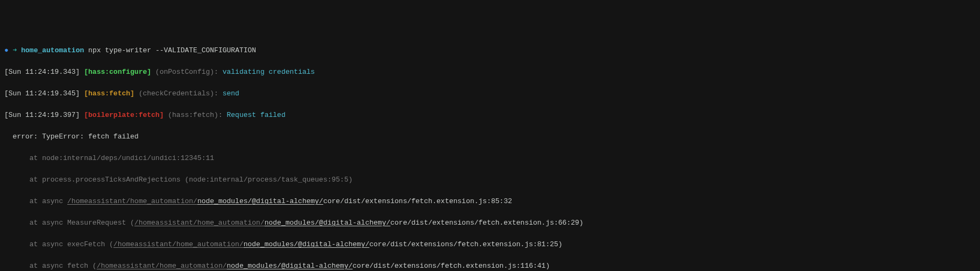 This screenshot has height=271, width=980. What do you see at coordinates (490, 180) in the screenshot?
I see `stack-line: at process.processTicksAndRejections (no…` at bounding box center [490, 180].